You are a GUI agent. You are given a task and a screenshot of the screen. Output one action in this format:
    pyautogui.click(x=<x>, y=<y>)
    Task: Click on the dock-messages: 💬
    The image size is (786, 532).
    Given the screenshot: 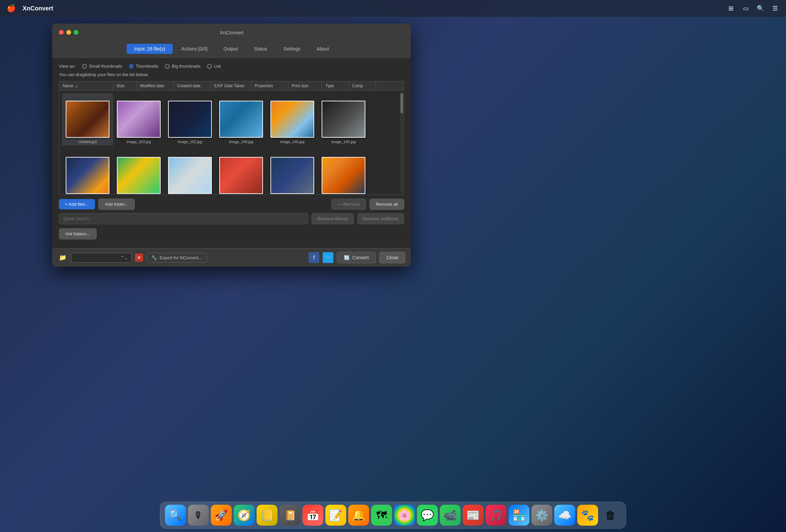 What is the action you would take?
    pyautogui.click(x=427, y=515)
    